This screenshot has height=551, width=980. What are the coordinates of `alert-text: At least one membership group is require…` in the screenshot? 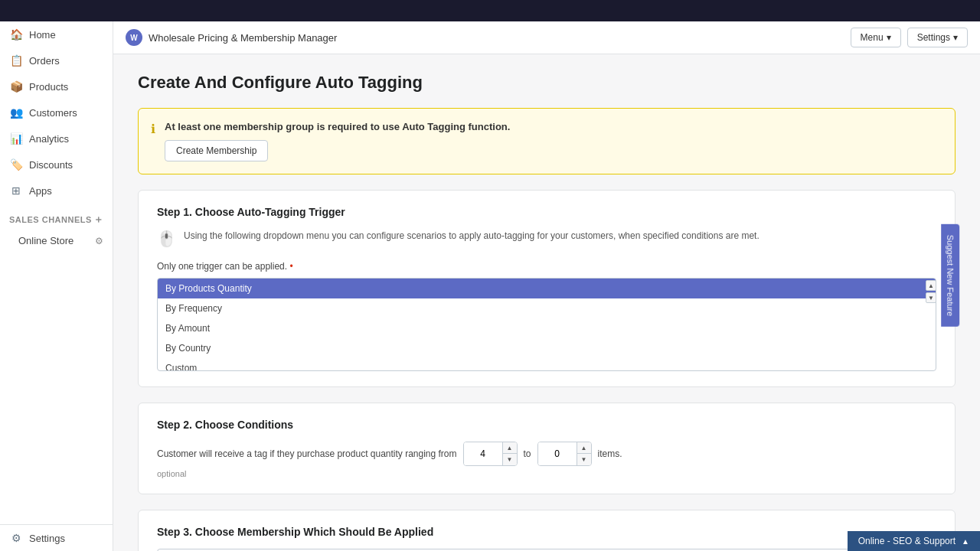 It's located at (554, 127).